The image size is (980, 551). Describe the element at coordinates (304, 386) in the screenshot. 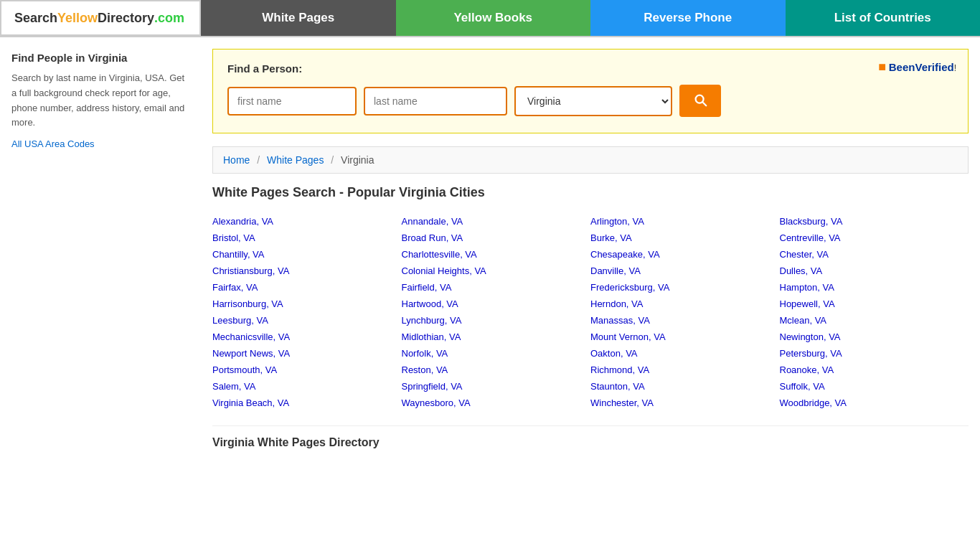

I see `city-link: Salem, VA` at that location.